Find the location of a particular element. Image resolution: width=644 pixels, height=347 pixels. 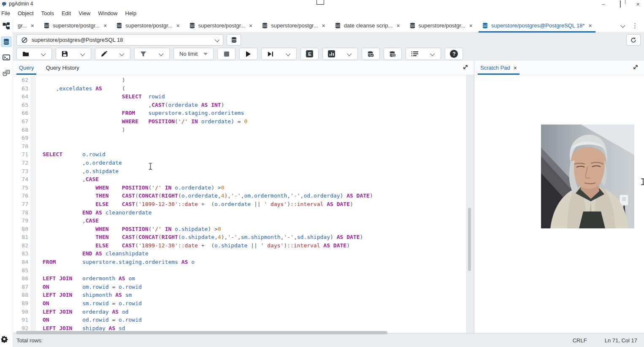

tab-active-query: superstore/postgres@PostgreSQL 18* × is located at coordinates (537, 25).